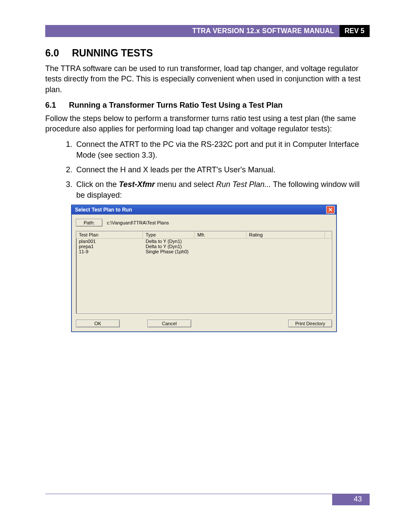  What do you see at coordinates (192, 31) in the screenshot?
I see `header-title: TTRA VERSION 12.x SOFTWARE MANUAL` at bounding box center [192, 31].